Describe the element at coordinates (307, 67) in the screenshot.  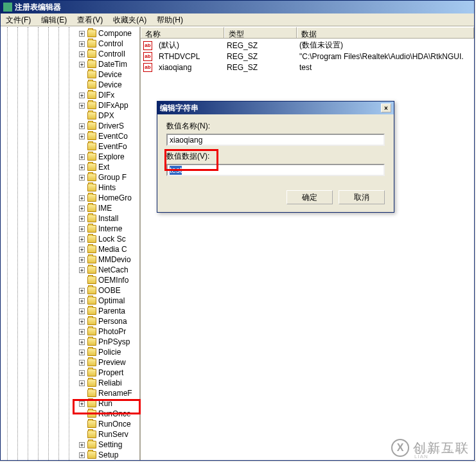
I see `list-row: abxiaoqiangREG_SZtest` at that location.